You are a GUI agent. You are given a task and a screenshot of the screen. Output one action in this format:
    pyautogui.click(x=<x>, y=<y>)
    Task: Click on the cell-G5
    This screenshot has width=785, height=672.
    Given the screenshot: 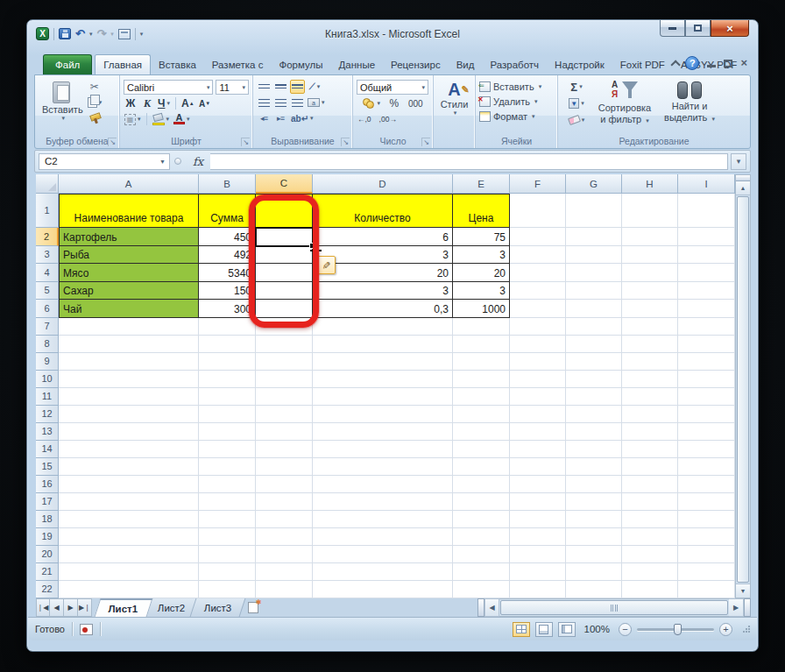 What is the action you would take?
    pyautogui.click(x=594, y=291)
    